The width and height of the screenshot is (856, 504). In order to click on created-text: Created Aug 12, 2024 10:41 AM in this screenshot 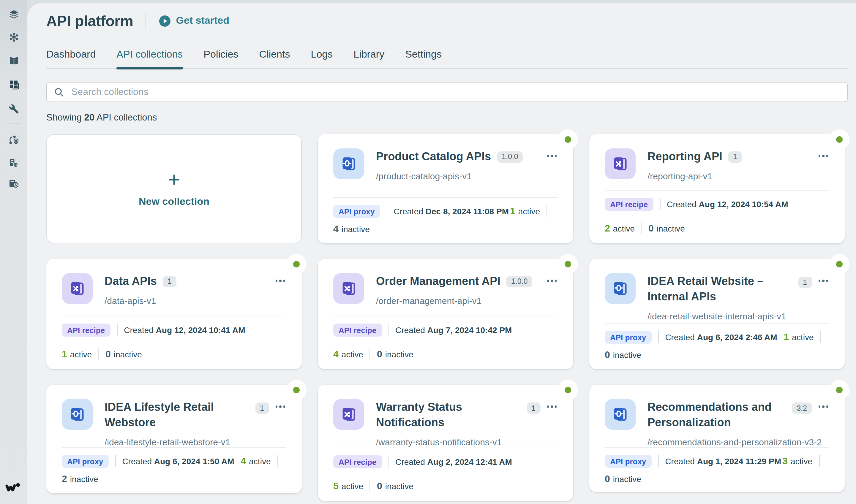, I will do `click(184, 330)`.